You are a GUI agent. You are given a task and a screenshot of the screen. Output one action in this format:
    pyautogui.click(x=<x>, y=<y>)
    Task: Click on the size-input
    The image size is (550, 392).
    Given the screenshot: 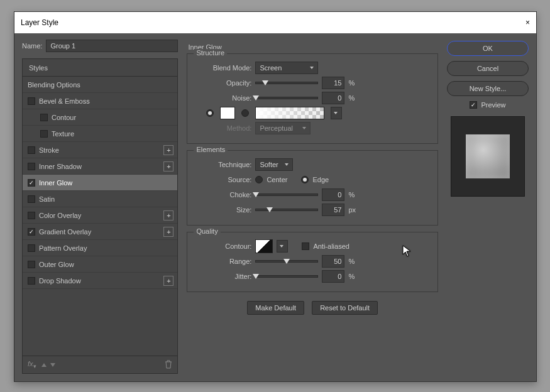 What is the action you would take?
    pyautogui.click(x=333, y=210)
    